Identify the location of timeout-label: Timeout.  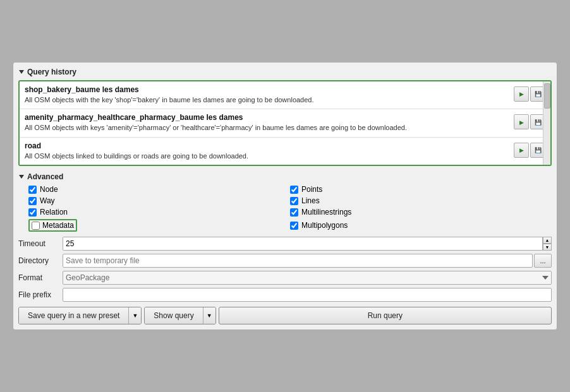
(40, 244).